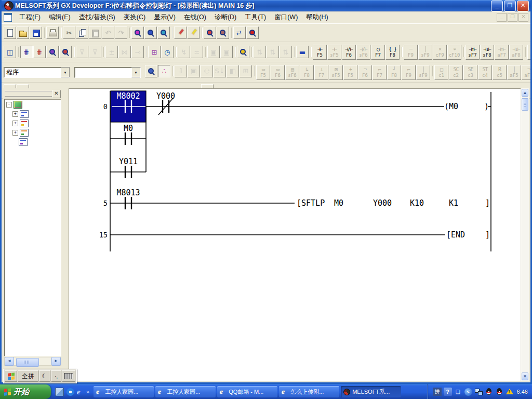  Describe the element at coordinates (71, 392) in the screenshot. I see `media-player-icon` at that location.